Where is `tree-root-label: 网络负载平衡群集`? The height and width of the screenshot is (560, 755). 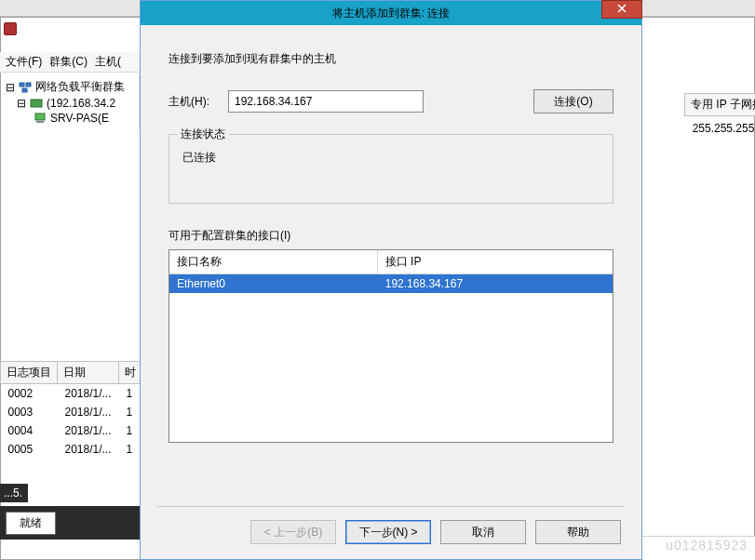 tree-root-label: 网络负载平衡群集 is located at coordinates (80, 87).